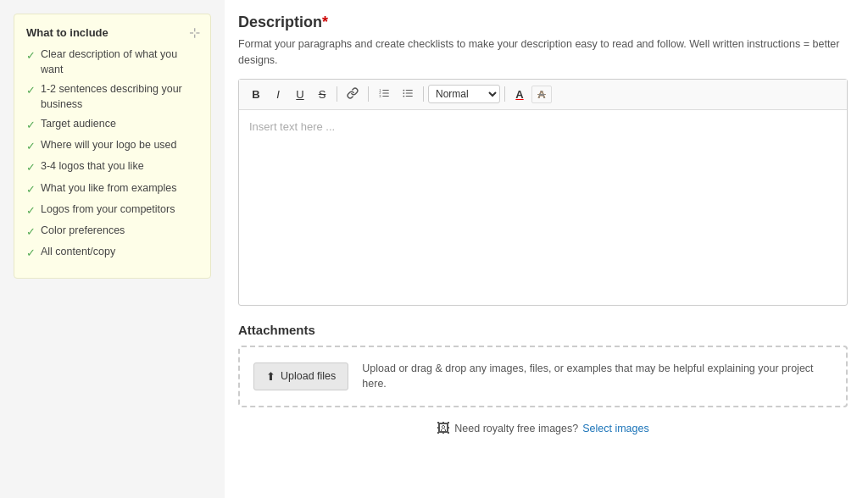 Image resolution: width=868 pixels, height=498 pixels. What do you see at coordinates (542, 330) in the screenshot?
I see `attachments-title: Attachments` at bounding box center [542, 330].